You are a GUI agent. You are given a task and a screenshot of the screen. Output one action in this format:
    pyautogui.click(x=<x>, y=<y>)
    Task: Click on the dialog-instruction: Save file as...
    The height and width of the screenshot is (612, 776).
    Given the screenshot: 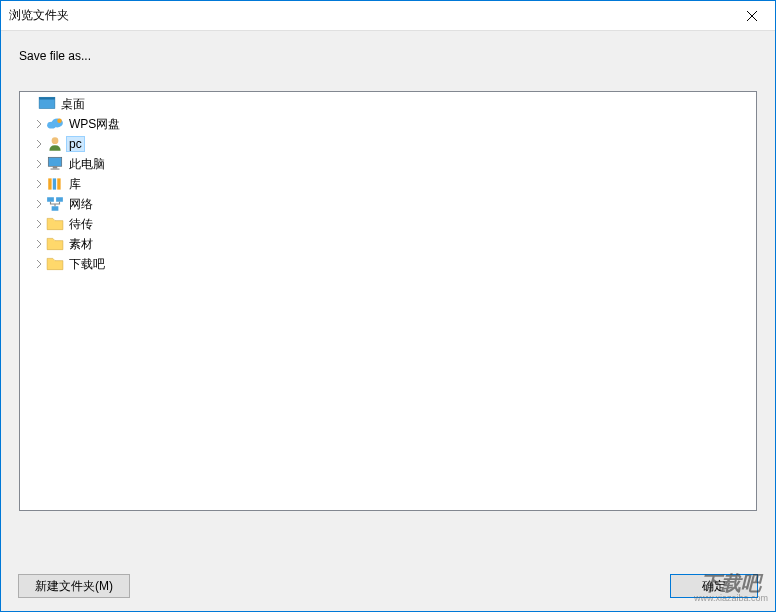 What is the action you would take?
    pyautogui.click(x=388, y=52)
    